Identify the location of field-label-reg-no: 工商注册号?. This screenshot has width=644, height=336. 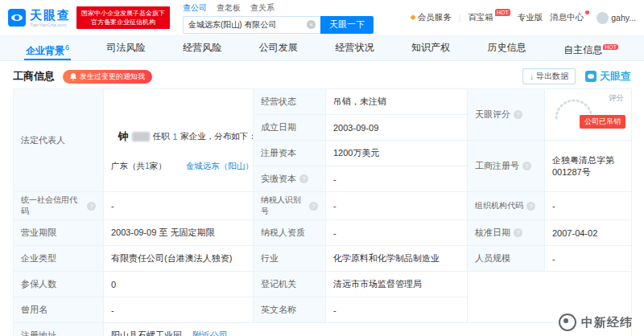
(506, 166).